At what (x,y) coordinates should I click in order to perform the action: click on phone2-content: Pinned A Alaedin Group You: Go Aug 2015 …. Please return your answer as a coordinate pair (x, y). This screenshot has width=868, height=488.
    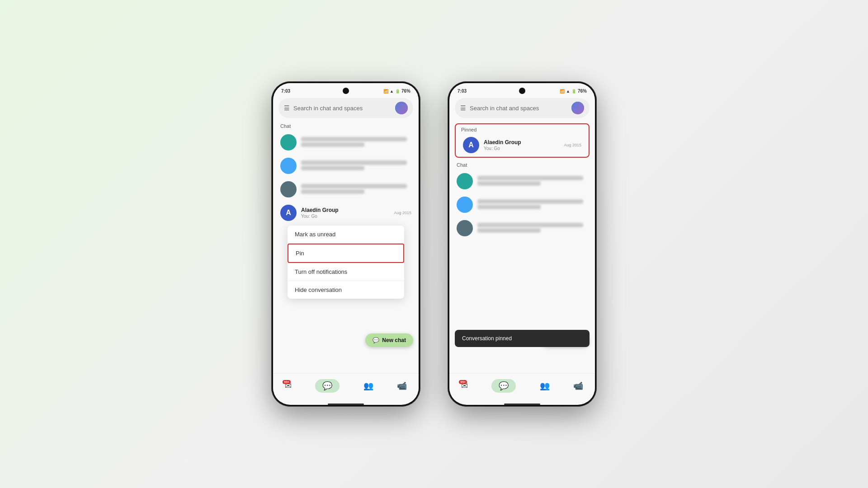
    Looking at the image, I should click on (522, 248).